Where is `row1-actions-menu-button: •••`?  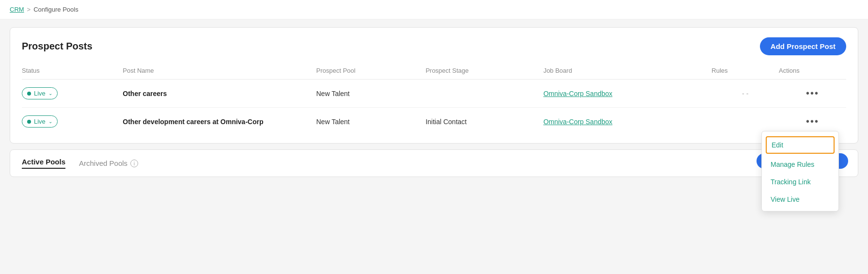 row1-actions-menu-button: ••• is located at coordinates (812, 93).